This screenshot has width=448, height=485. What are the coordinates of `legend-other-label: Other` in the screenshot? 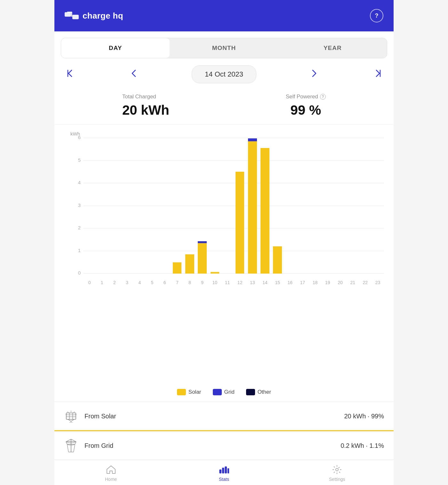 It's located at (264, 392).